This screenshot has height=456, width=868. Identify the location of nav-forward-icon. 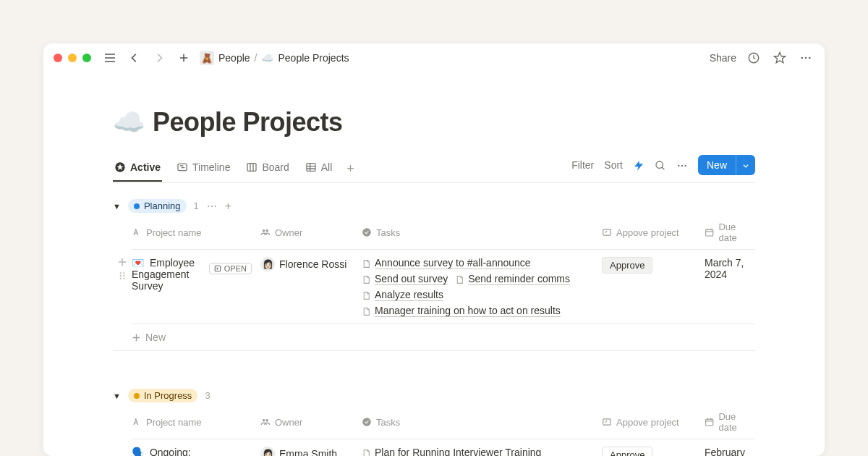
(159, 58).